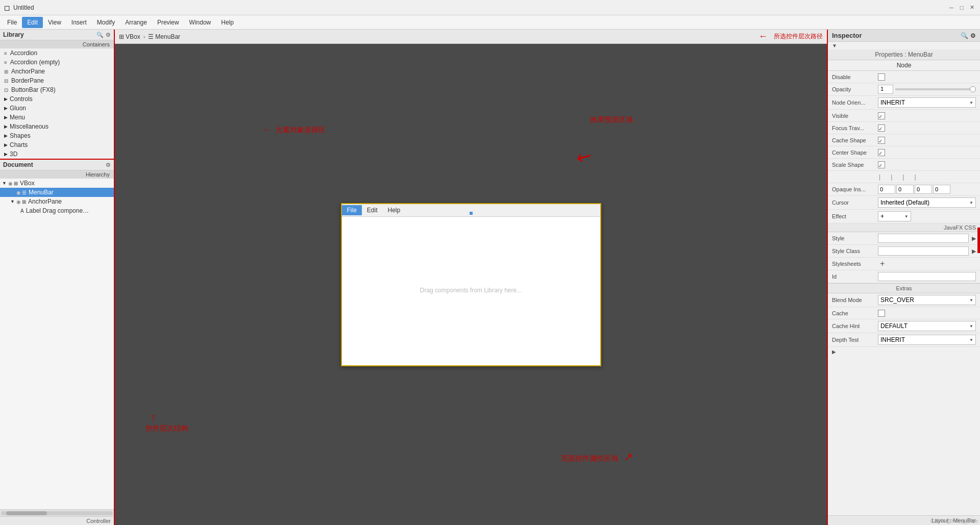 This screenshot has height=525, width=980. I want to click on menu-insert: Insert, so click(79, 22).